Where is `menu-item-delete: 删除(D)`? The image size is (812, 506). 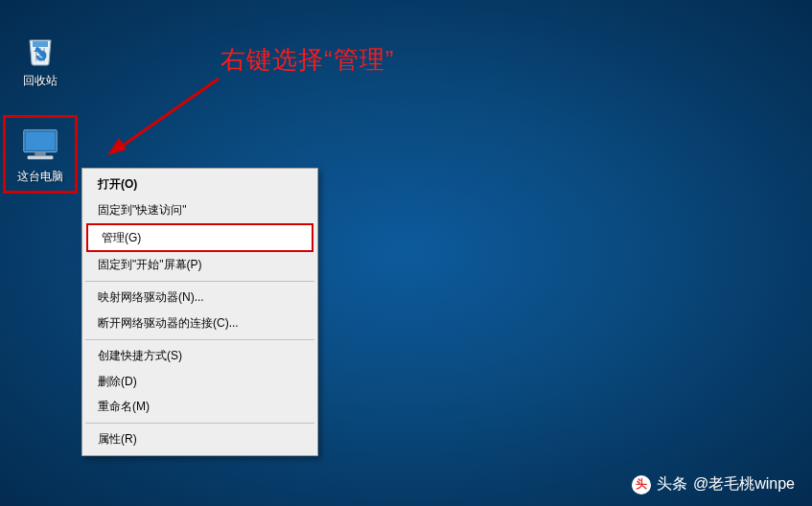 menu-item-delete: 删除(D) is located at coordinates (199, 381).